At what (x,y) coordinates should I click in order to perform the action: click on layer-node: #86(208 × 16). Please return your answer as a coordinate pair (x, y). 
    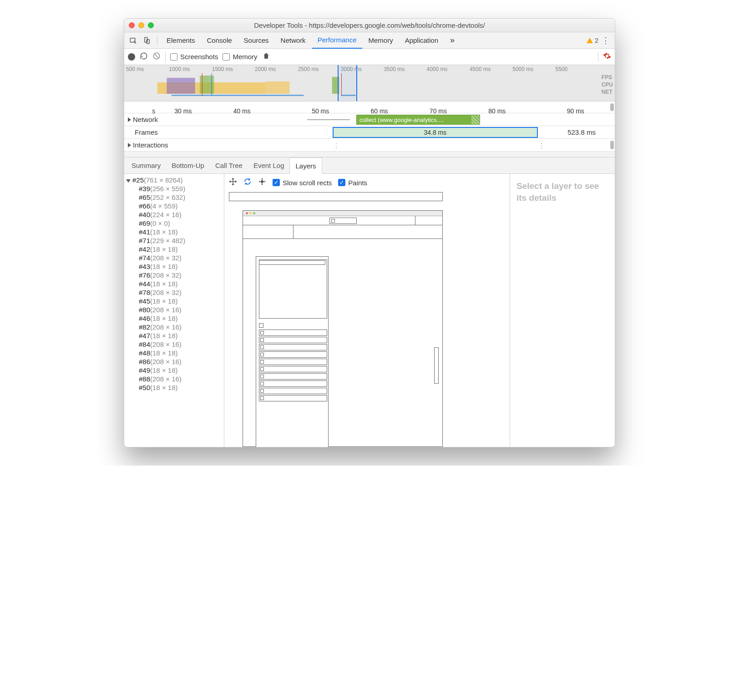
    Looking at the image, I should click on (175, 361).